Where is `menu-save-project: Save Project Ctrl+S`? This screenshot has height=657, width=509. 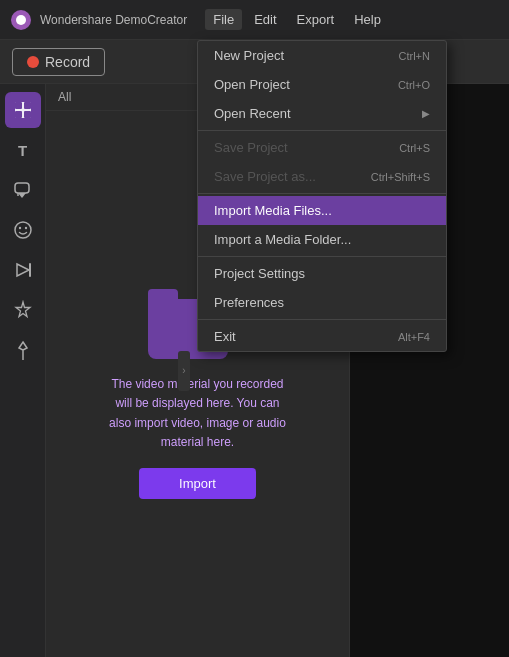
menu-save-project: Save Project Ctrl+S is located at coordinates (322, 148).